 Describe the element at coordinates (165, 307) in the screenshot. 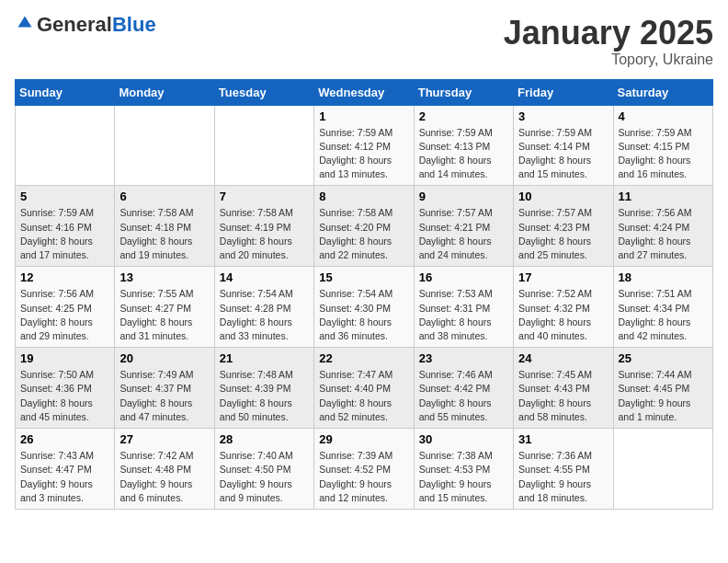

I see `table-row: 13Sunrise: 7:55 AM Sunset: 4:27 PM Dayli…` at that location.